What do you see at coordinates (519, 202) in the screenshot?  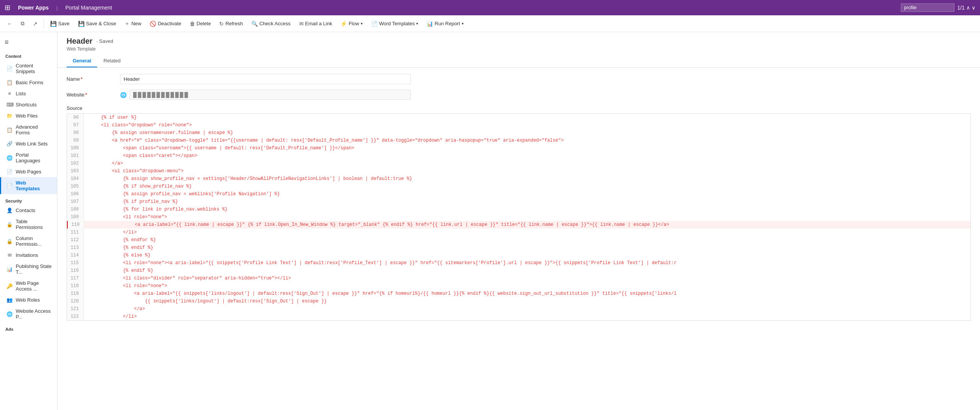 I see `code-line-107: 107 {% if profile_nav %}` at bounding box center [519, 202].